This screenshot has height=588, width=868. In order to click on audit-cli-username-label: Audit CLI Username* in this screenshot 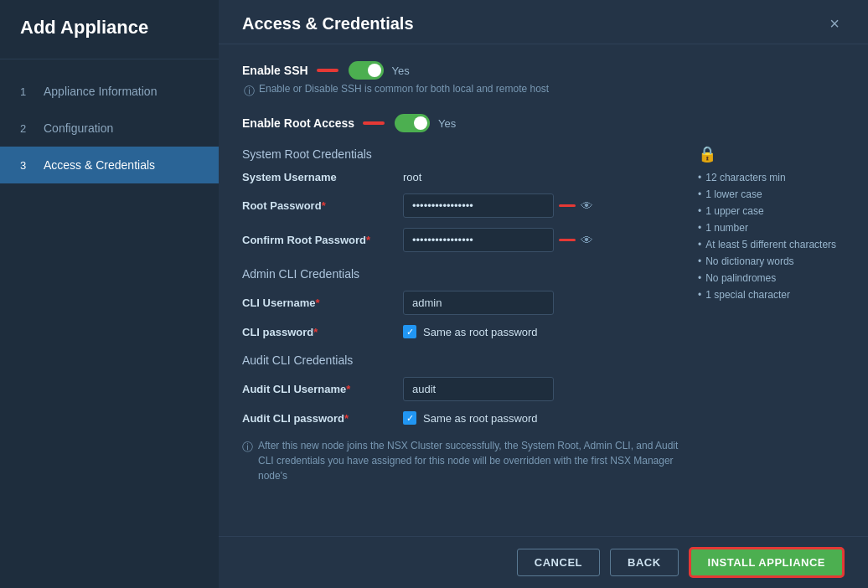, I will do `click(318, 389)`.